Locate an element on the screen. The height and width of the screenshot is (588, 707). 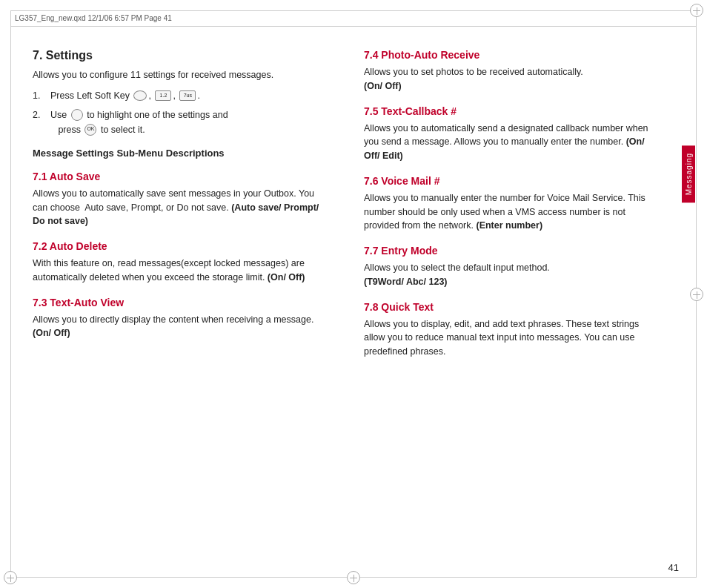
menu-icon: 7us is located at coordinates (187, 96).